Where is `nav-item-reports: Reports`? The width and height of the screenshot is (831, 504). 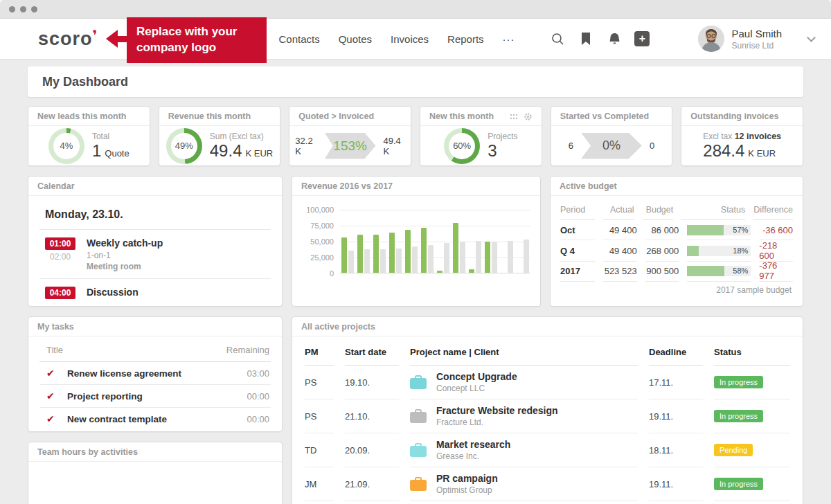
nav-item-reports: Reports is located at coordinates (465, 39).